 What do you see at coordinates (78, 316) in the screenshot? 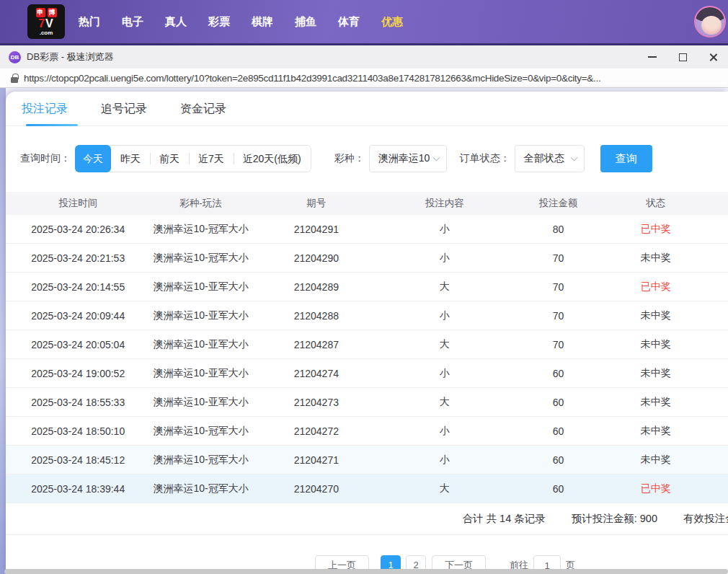
I see `cell-bet-time: 2025-03-24 20:09:44` at bounding box center [78, 316].